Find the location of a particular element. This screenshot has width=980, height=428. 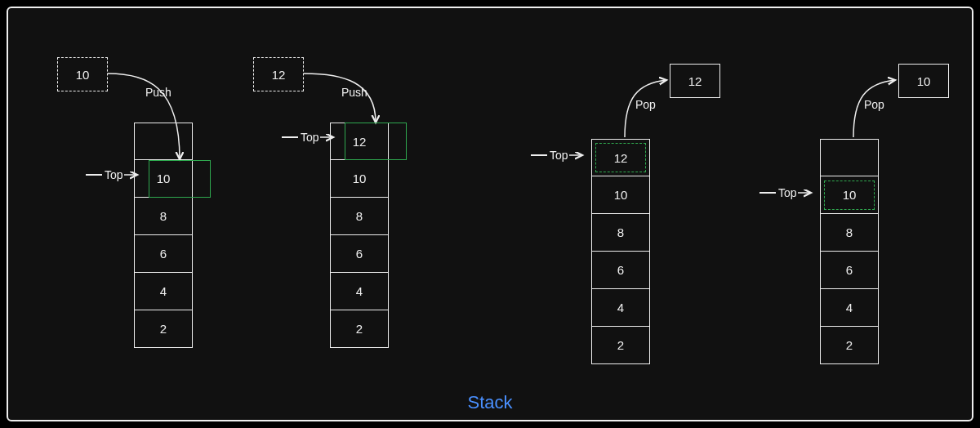

diagram-title: Stack is located at coordinates (490, 403).